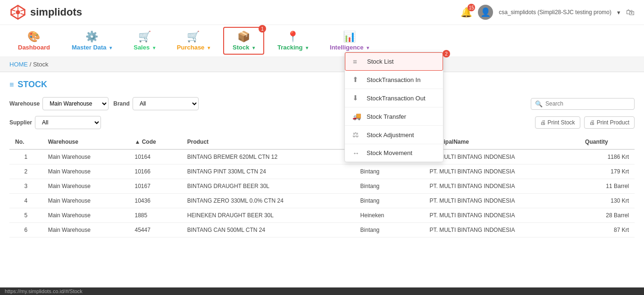 The height and width of the screenshot is (295, 644). I want to click on nav-label-purchase: Purchase ▾, so click(193, 47).